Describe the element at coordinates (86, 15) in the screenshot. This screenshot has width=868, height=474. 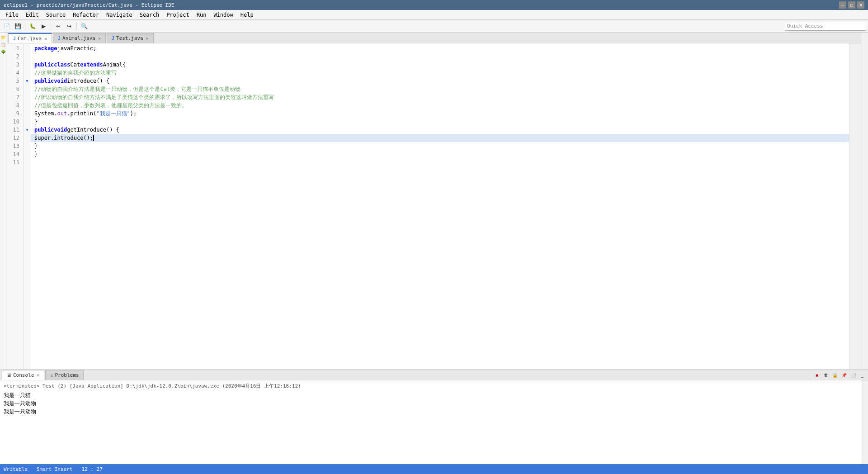
I see `menu-item-refactor: Refactor` at that location.